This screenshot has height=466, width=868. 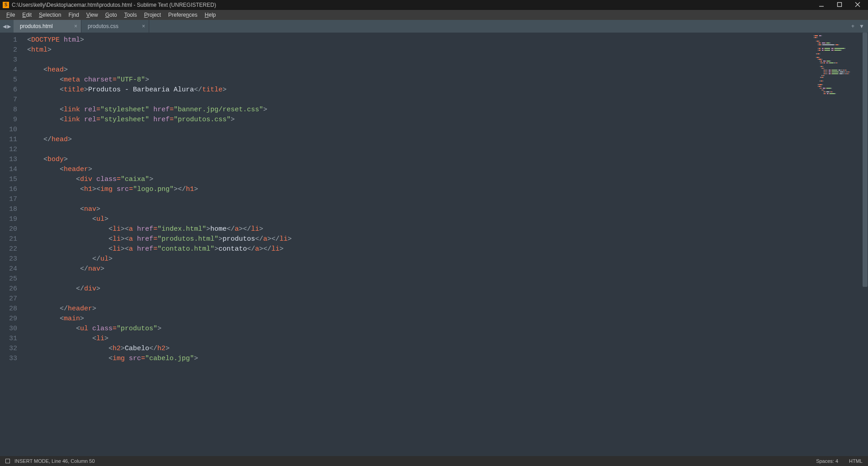 What do you see at coordinates (445, 339) in the screenshot?
I see `code-line: <li>` at bounding box center [445, 339].